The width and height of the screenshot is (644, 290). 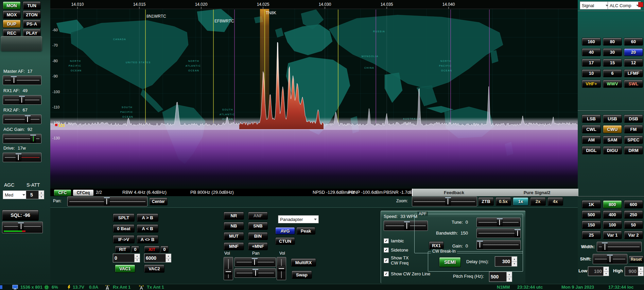 I want to click on zoom-slider, so click(x=445, y=201).